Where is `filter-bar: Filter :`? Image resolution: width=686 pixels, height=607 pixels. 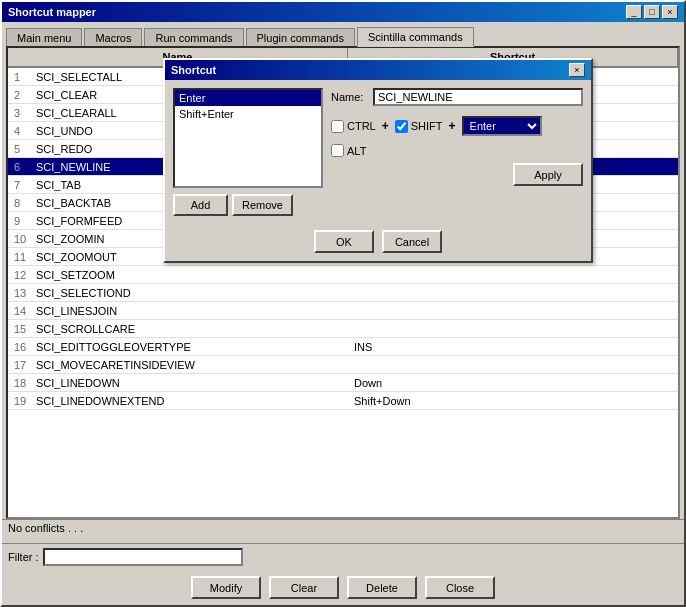 filter-bar: Filter : is located at coordinates (343, 556).